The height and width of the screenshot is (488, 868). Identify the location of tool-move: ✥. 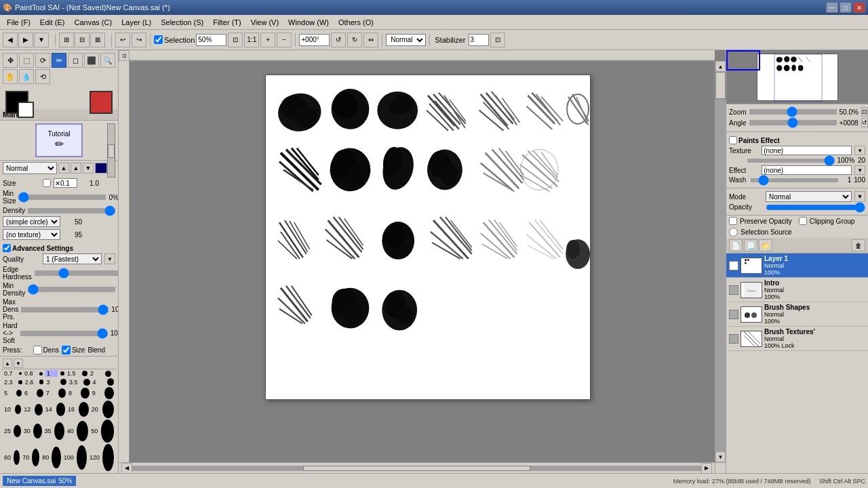
(10, 60).